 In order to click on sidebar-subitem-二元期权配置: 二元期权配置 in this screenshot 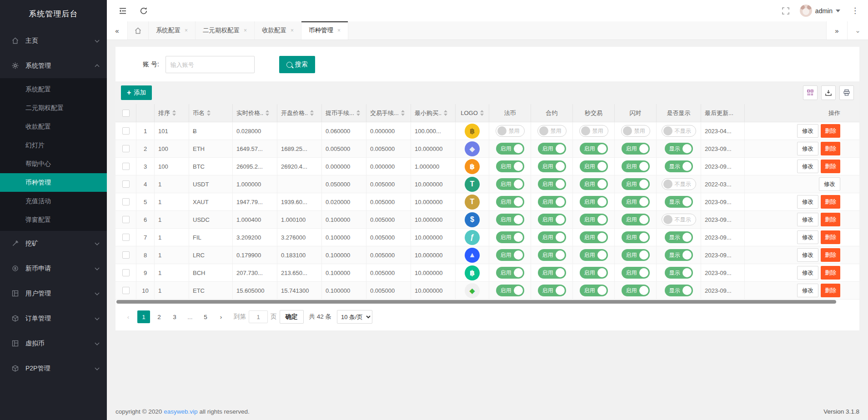, I will do `click(54, 108)`.